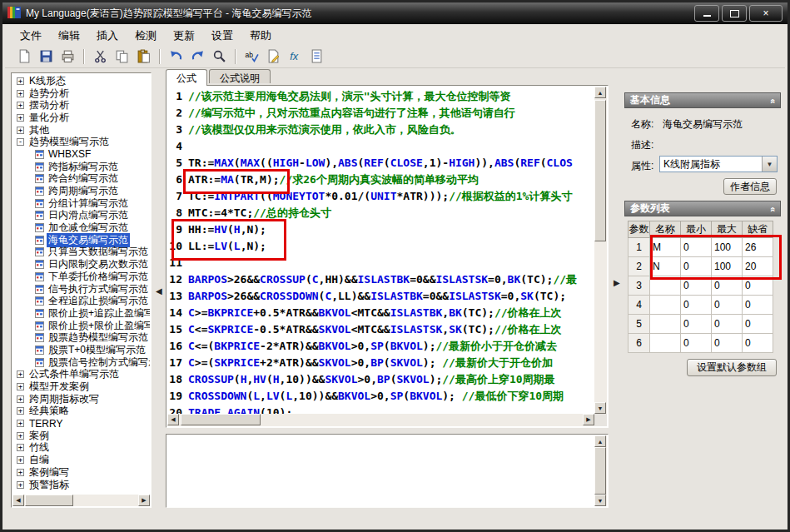 This screenshot has width=790, height=532. I want to click on menu-item-2: 插入, so click(107, 36).